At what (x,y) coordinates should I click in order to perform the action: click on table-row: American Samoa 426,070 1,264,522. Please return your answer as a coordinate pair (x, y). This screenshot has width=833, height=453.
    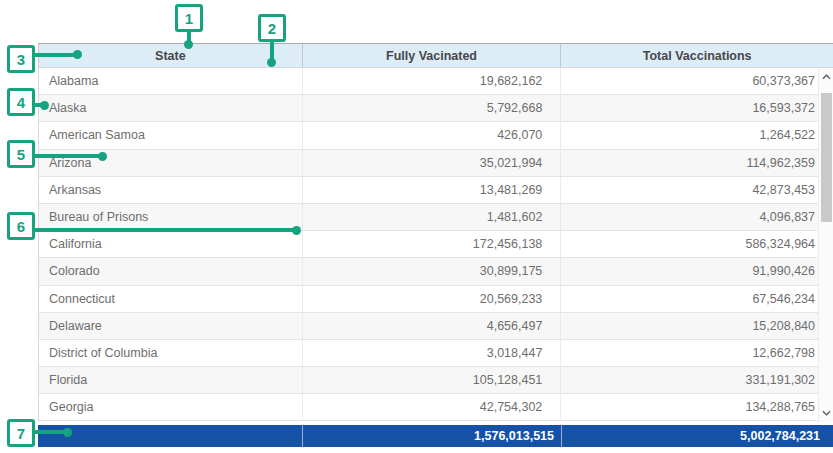
    Looking at the image, I should click on (436, 136).